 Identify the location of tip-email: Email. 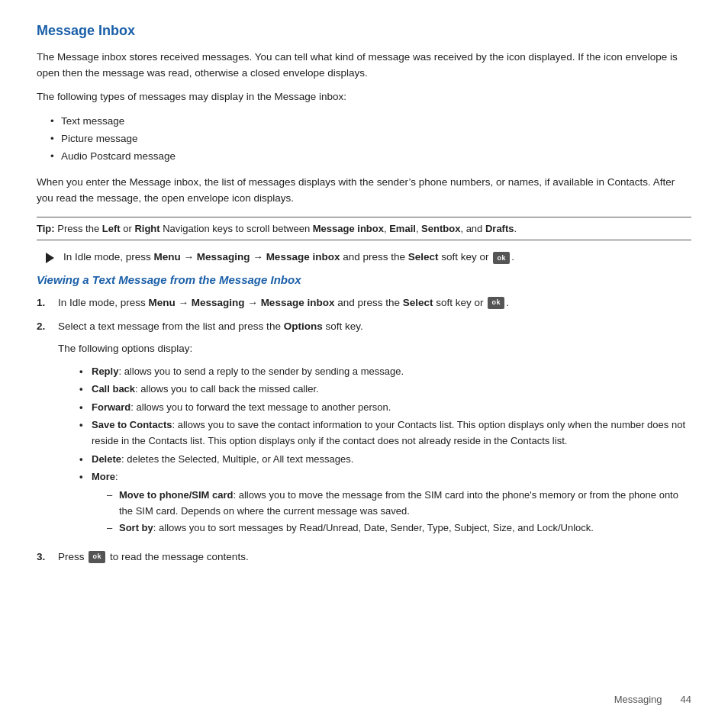
(403, 229).